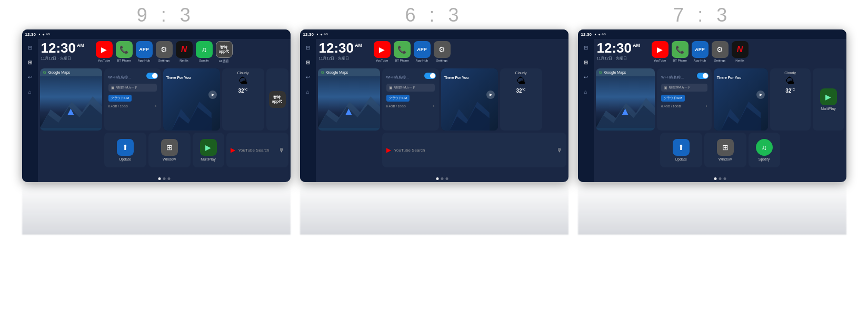 The width and height of the screenshot is (868, 310). Describe the element at coordinates (208, 147) in the screenshot. I see `multiplay-app-icon-1: ▶` at that location.